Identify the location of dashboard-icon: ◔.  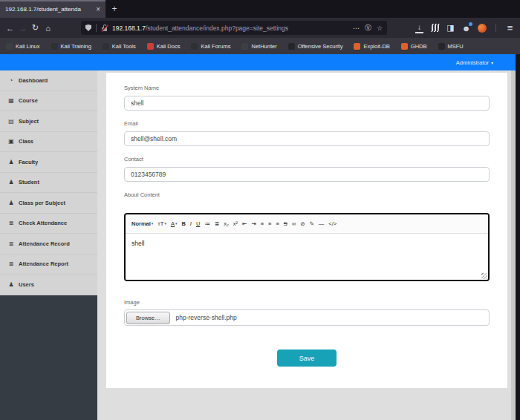
(11, 80).